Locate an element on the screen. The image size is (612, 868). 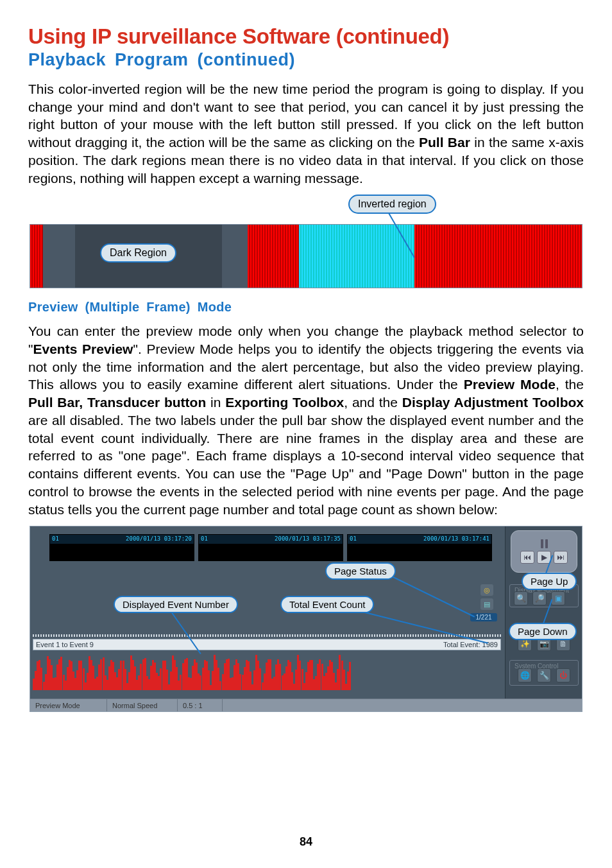
callout-page-up: Page Up is located at coordinates (549, 582).